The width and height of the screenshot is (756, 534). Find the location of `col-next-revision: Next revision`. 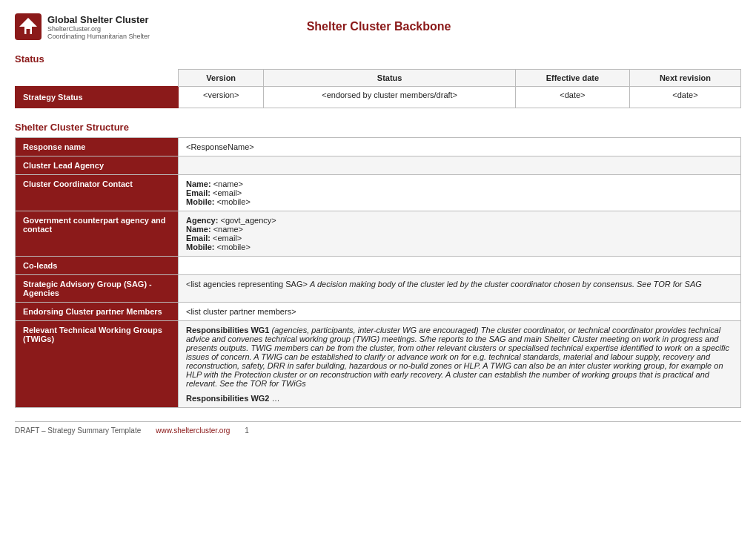

col-next-revision: Next revision is located at coordinates (685, 79).